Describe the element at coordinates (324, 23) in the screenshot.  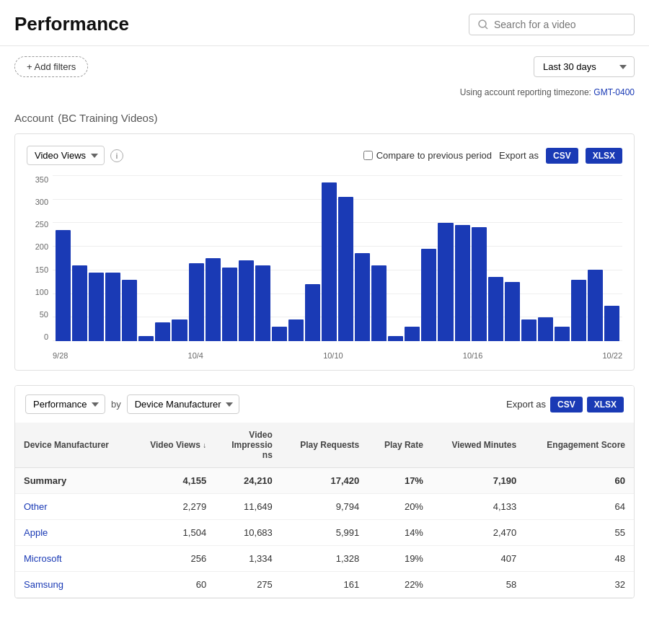
I see `page-header: Performance` at that location.